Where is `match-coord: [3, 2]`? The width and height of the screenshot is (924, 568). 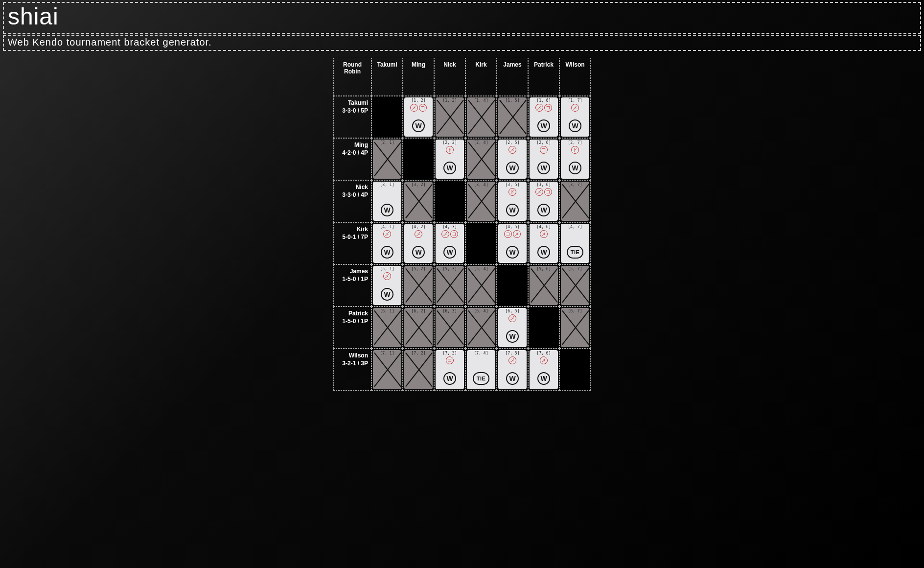 match-coord: [3, 2] is located at coordinates (482, 311).